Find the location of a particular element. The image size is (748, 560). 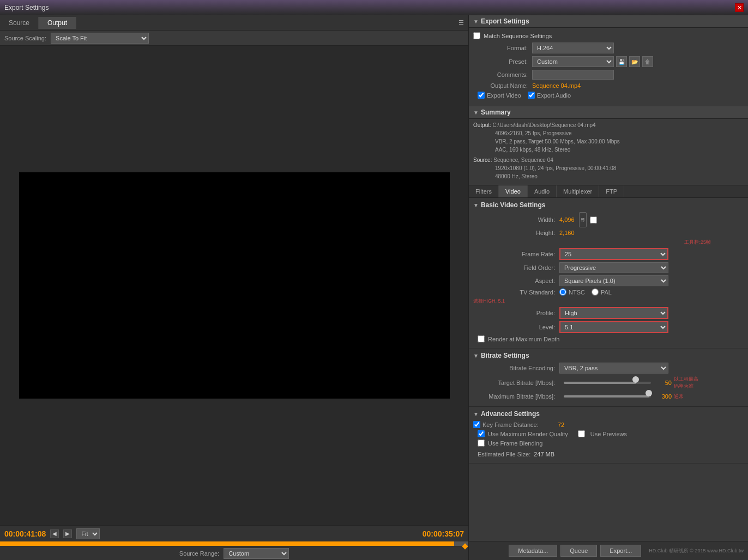

bitrate-arrow: ▼ is located at coordinates (476, 356).